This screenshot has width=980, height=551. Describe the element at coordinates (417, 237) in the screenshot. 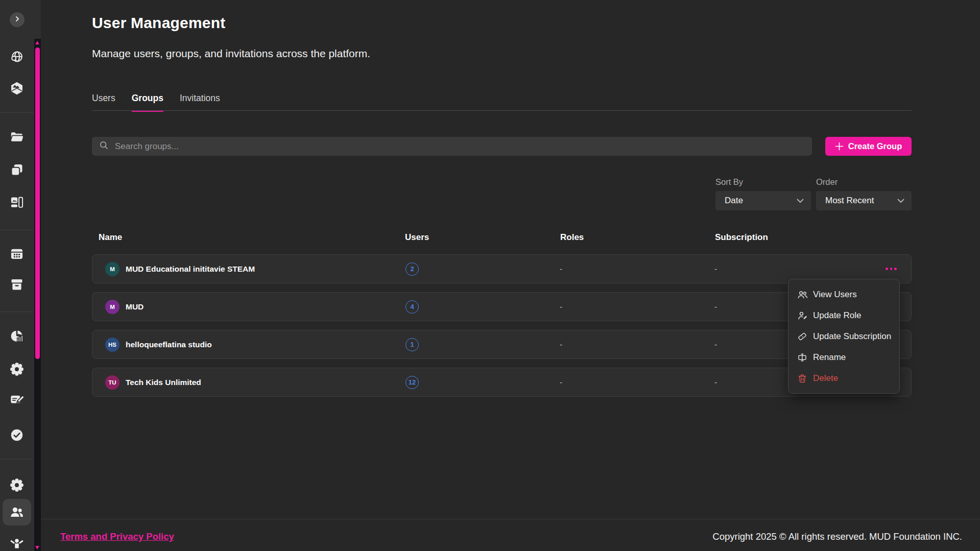

I see `column-header-users: Users` at that location.